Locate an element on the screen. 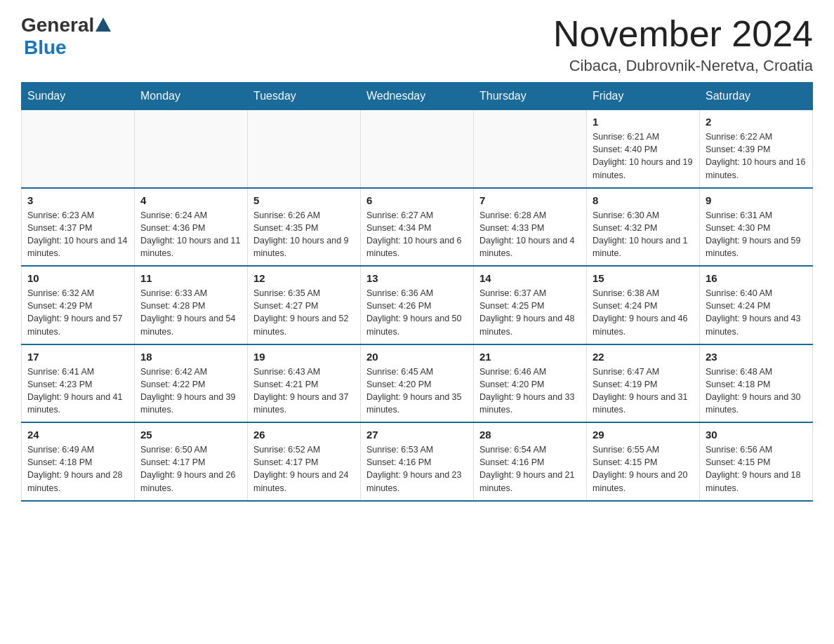  day-number: 6 is located at coordinates (417, 201).